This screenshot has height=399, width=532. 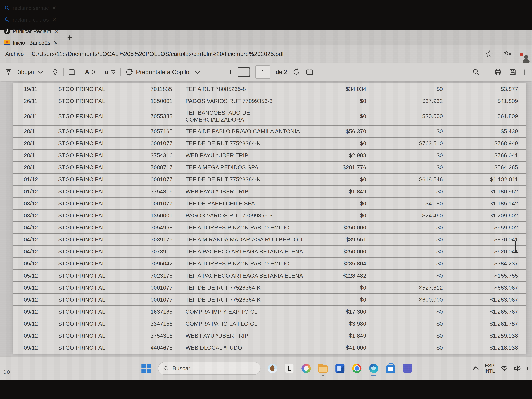 I want to click on browser-tab: reclamo sernac ✕, so click(x=31, y=8).